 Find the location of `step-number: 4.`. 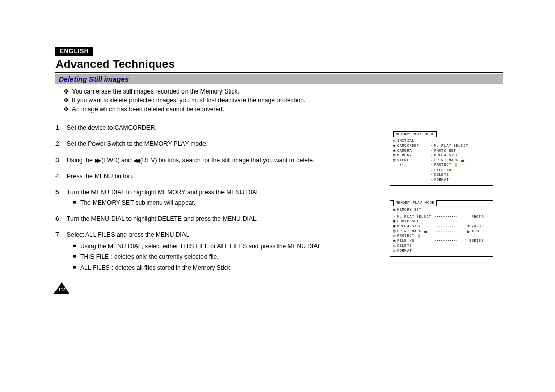

step-number: 4. is located at coordinates (60, 177).